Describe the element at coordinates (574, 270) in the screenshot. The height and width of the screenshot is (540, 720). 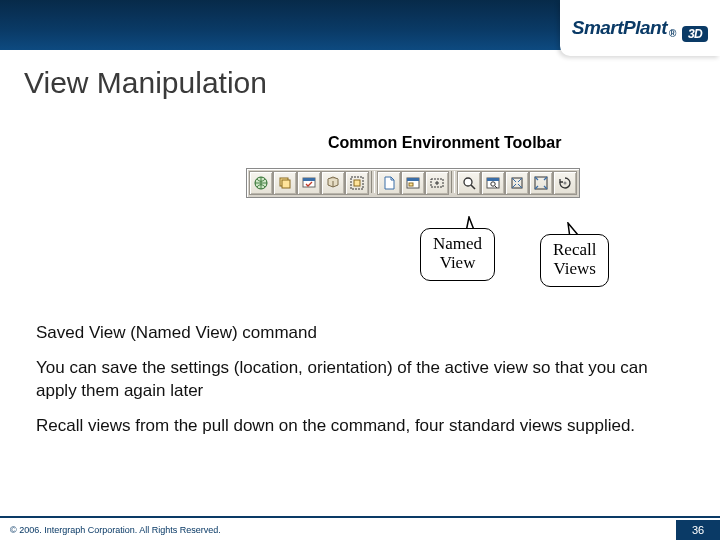
I see `callout-line: Views` at that location.